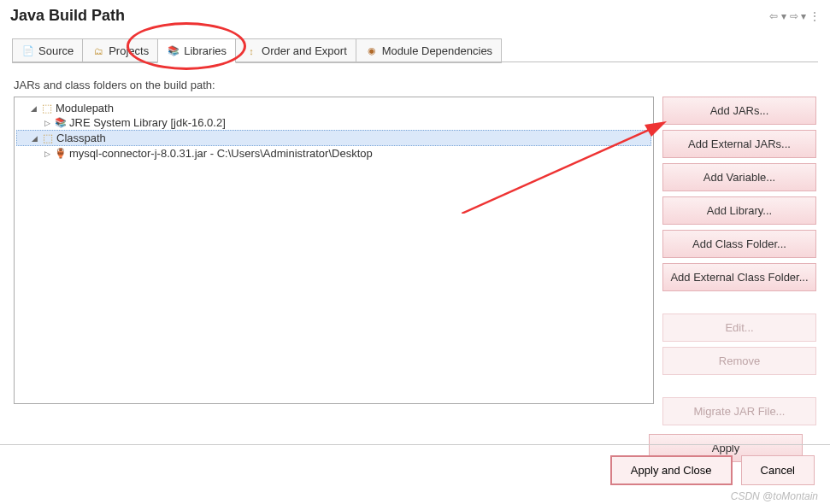 The width and height of the screenshot is (830, 504). I want to click on add-external-jars-button: Add External JARs..., so click(739, 144).